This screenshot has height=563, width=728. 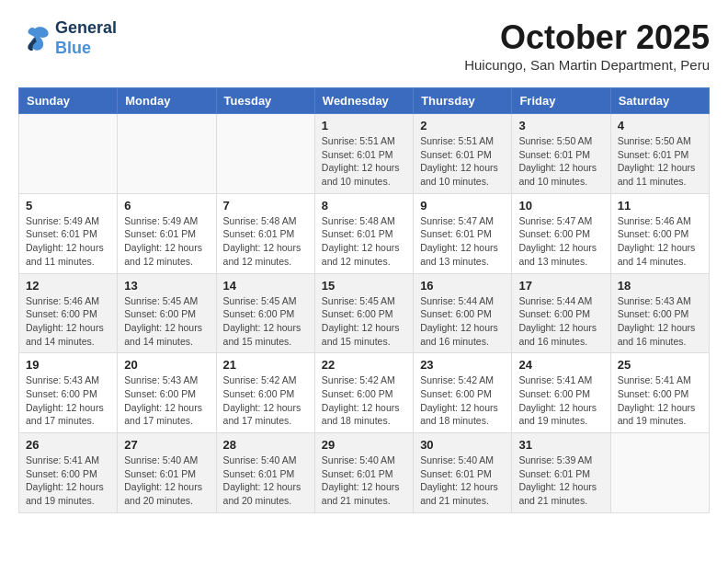 What do you see at coordinates (166, 445) in the screenshot?
I see `day-number: 27` at bounding box center [166, 445].